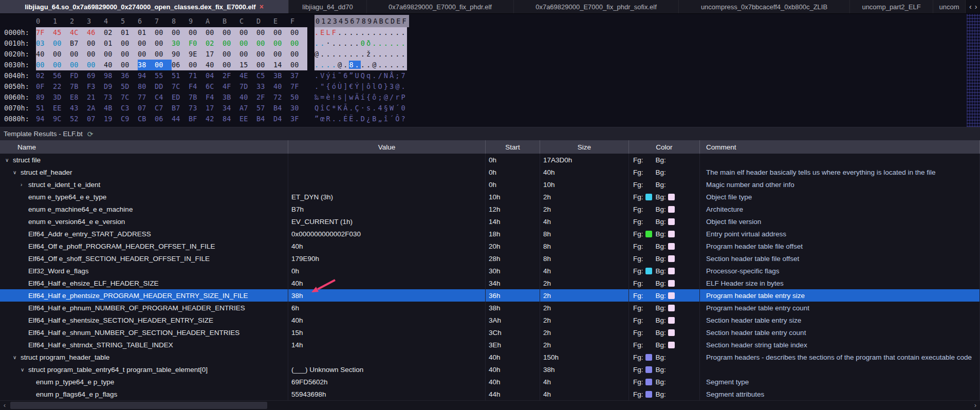 The image size is (980, 410). Describe the element at coordinates (490, 184) in the screenshot. I see `table-row-2: ›struct e_ident_t e_ident0h10hFg:Bg:Magi…` at that location.